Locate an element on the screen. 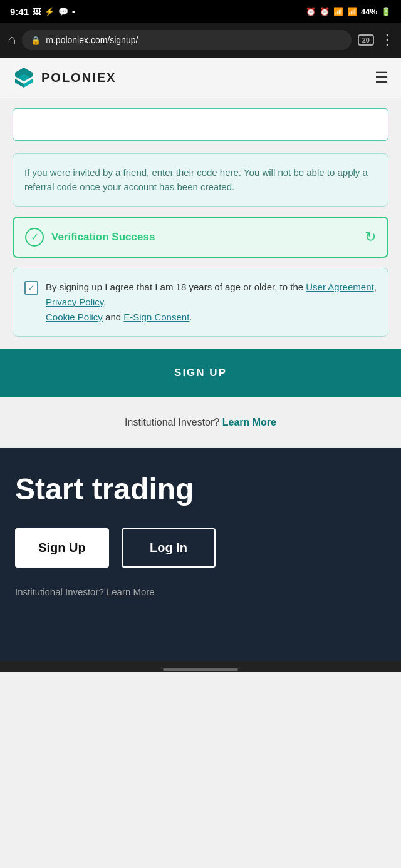  url-bar: 🔒 m.poloniex.com/signup/ is located at coordinates (187, 40).